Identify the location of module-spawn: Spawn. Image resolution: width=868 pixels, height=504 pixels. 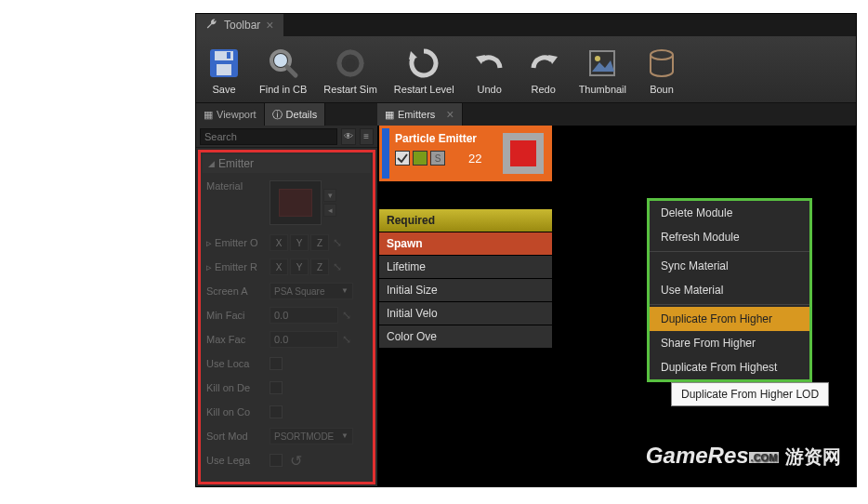
(466, 244).